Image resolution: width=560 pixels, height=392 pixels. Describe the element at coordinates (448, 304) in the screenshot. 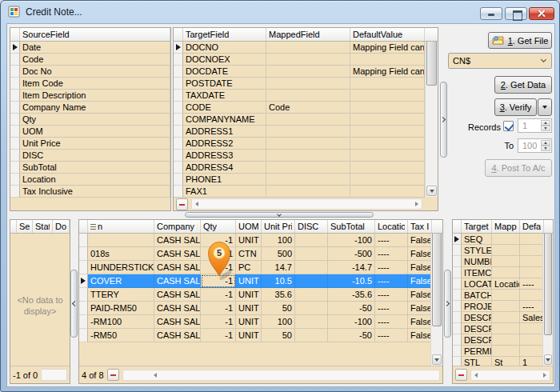

I see `vertical-splitter` at that location.